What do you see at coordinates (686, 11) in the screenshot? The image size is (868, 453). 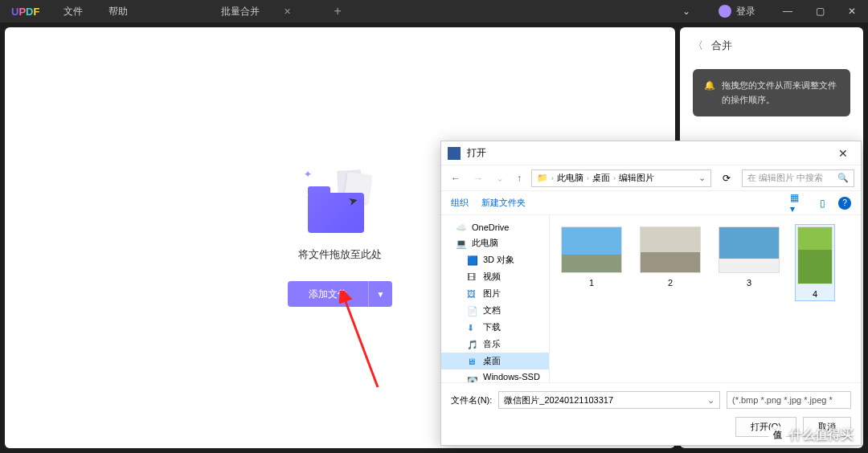 I see `chevron-down-icon: ⌄` at bounding box center [686, 11].